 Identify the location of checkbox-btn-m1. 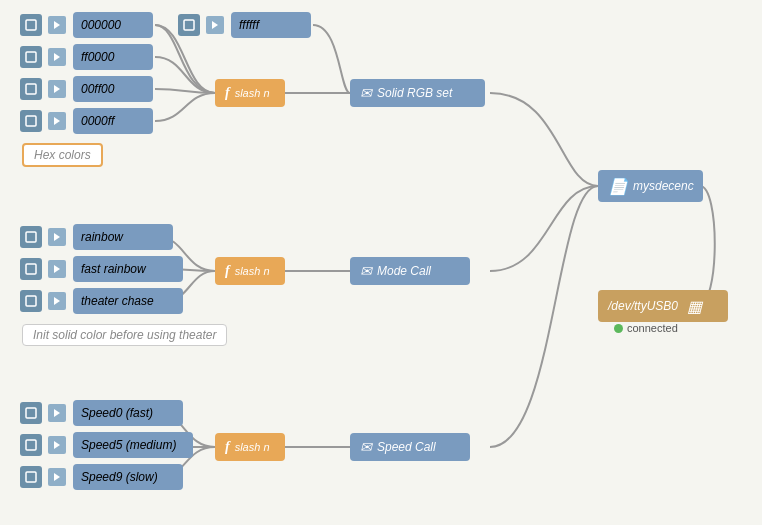
(31, 237).